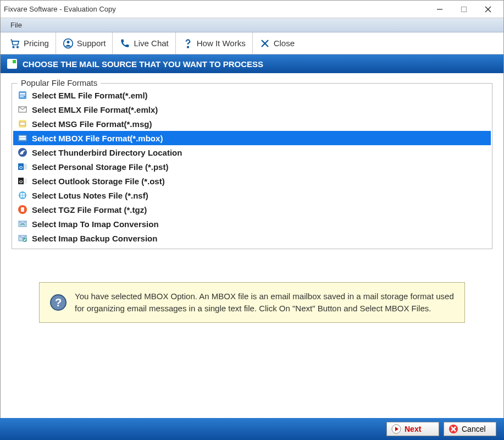  I want to click on info-box: ? You have selected MBOX Option. An MBOX…, so click(252, 302).